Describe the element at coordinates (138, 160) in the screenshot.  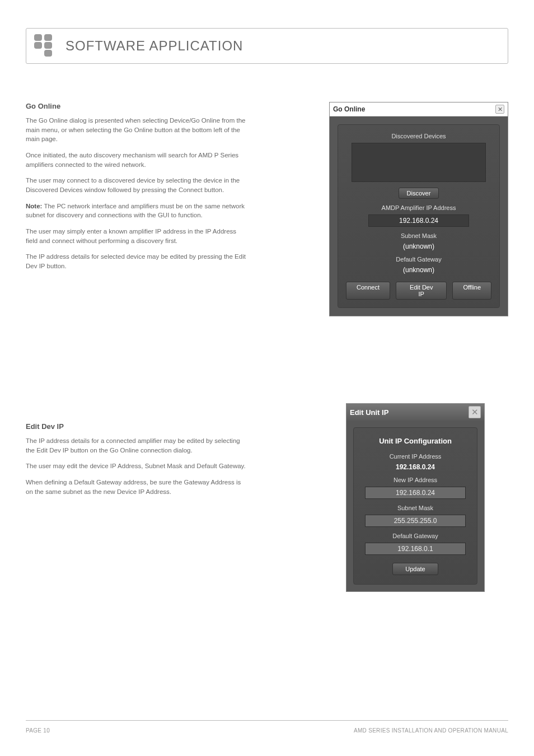
I see `go-online-para-2: Once initiated, the auto discovery mecha…` at that location.